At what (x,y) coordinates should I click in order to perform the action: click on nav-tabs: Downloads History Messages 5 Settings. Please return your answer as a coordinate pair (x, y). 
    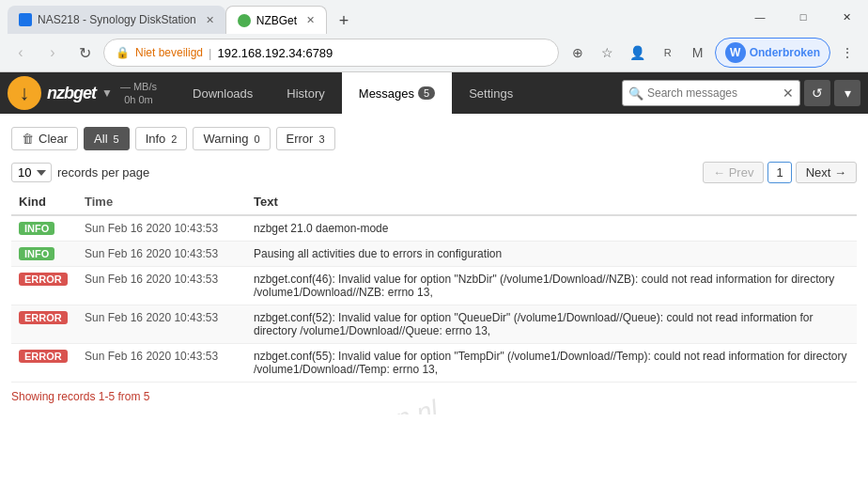
    Looking at the image, I should click on (353, 93).